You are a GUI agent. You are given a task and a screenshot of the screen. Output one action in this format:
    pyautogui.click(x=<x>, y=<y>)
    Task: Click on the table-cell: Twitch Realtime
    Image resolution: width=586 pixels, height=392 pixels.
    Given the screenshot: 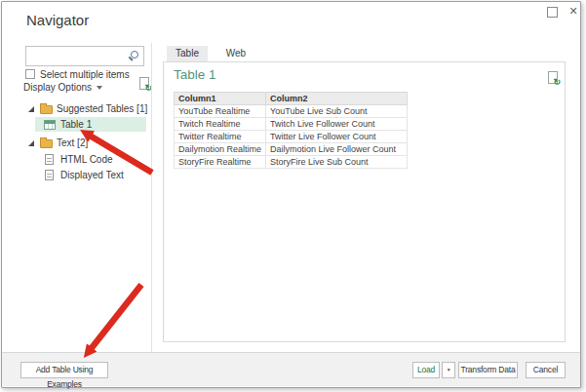 What is the action you would take?
    pyautogui.click(x=220, y=125)
    